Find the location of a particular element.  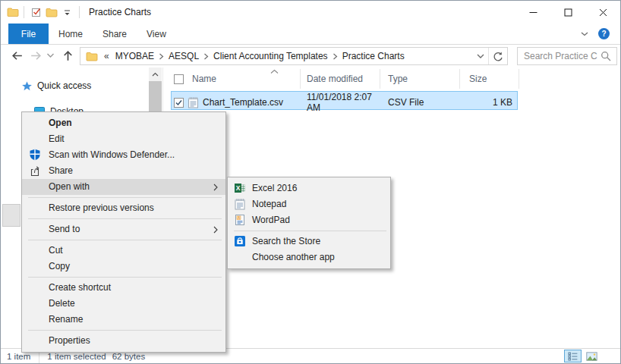

context-menu-item-scan-with-windows-defender: Scan with Windows Defender... is located at coordinates (124, 155).